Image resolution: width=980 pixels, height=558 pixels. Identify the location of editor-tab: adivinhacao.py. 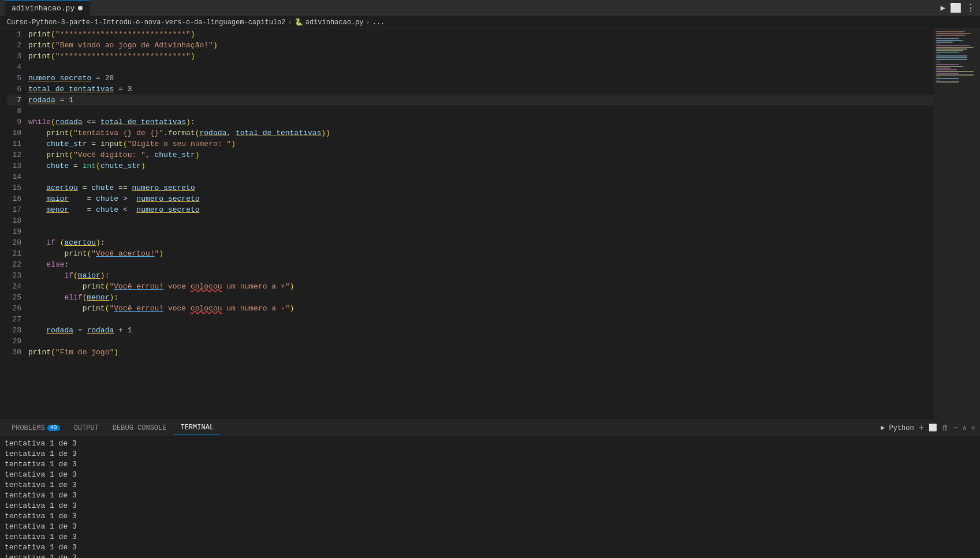
(47, 8).